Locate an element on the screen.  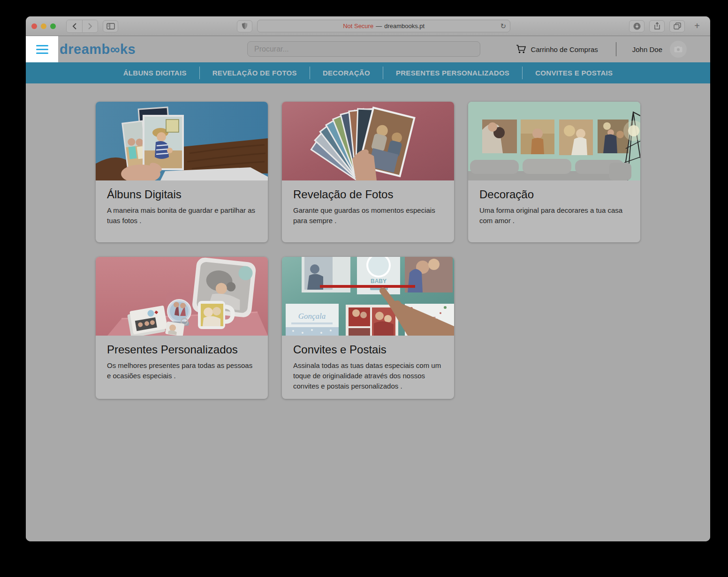
svg-text: BABY is located at coordinates (379, 281).